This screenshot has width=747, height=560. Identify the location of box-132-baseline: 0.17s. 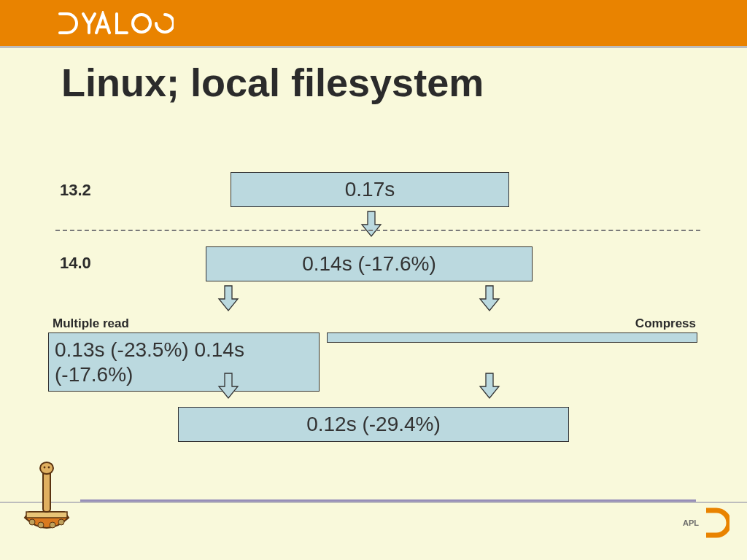
(370, 190).